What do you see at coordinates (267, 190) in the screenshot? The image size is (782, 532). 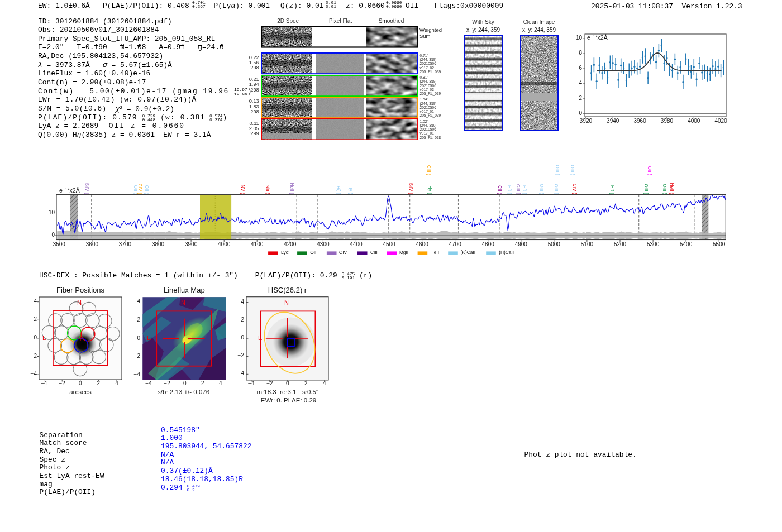 I see `svg-text: SiII {` at bounding box center [267, 190].